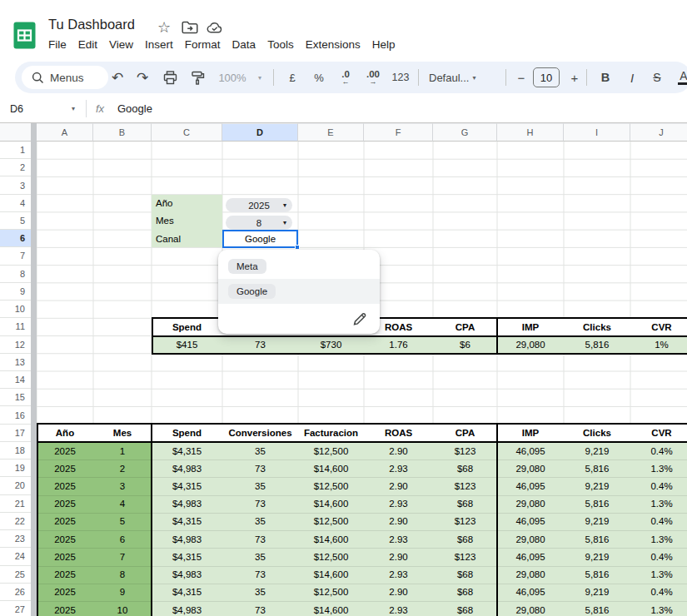  What do you see at coordinates (260, 486) in the screenshot?
I see `main-cell-r20-D: 35` at bounding box center [260, 486].